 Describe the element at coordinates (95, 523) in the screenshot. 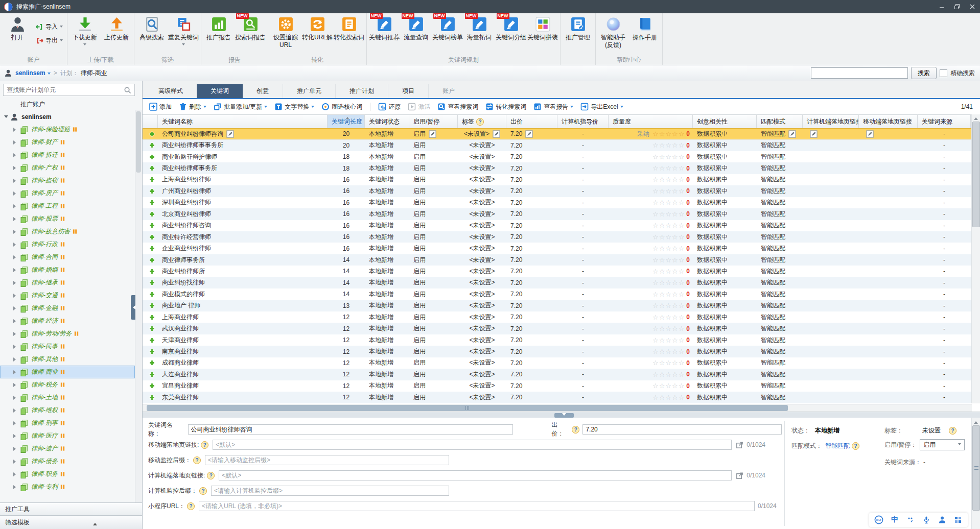

I see `collapse-up-icon` at that location.